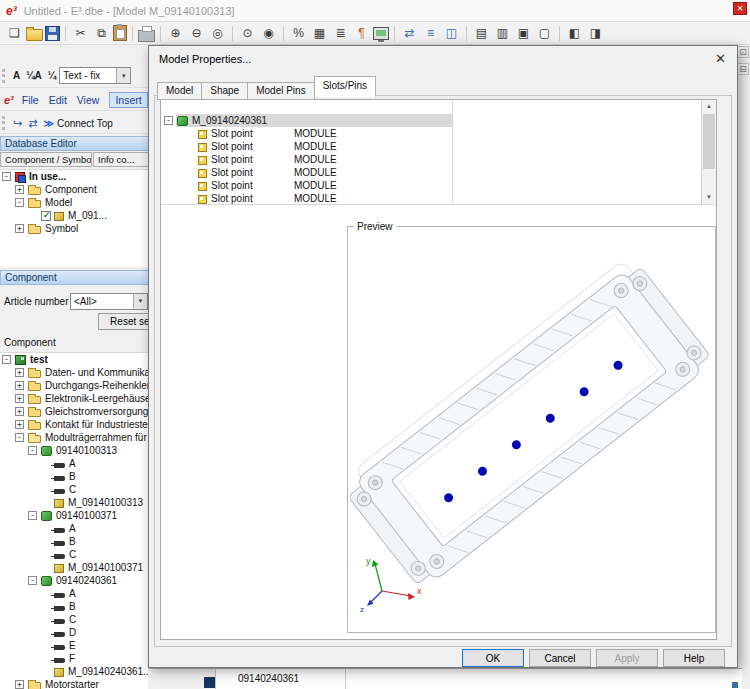 This screenshot has height=689, width=750. I want to click on scroll-down-icon: ▼, so click(709, 198).